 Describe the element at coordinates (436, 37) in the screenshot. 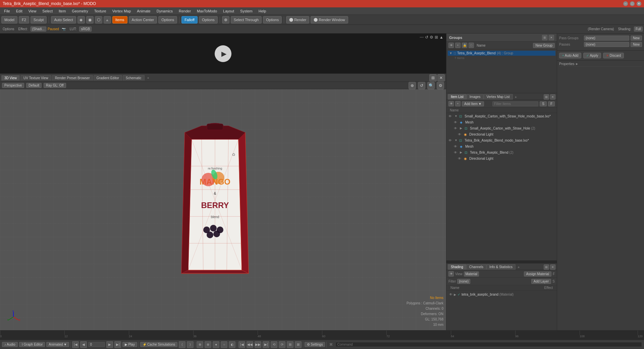

I see `video-ctrl-4: ⊞` at that location.